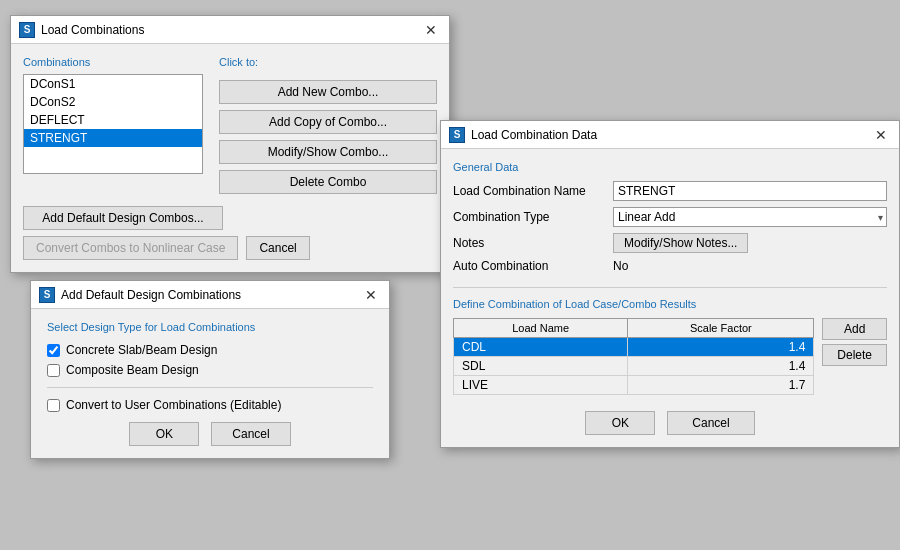 The height and width of the screenshot is (550, 900). Describe the element at coordinates (54, 350) in the screenshot. I see `concrete-slab-checkbox` at that location.